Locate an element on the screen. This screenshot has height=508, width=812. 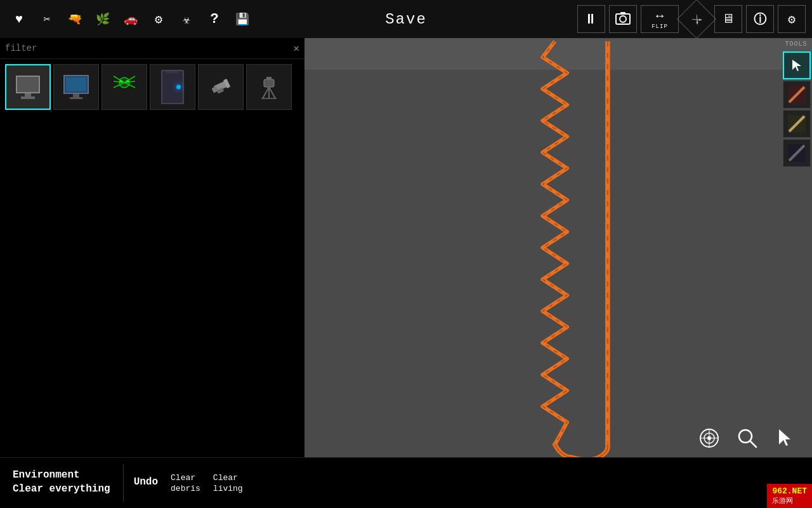
biohazard-icon: ☣ is located at coordinates (187, 19).